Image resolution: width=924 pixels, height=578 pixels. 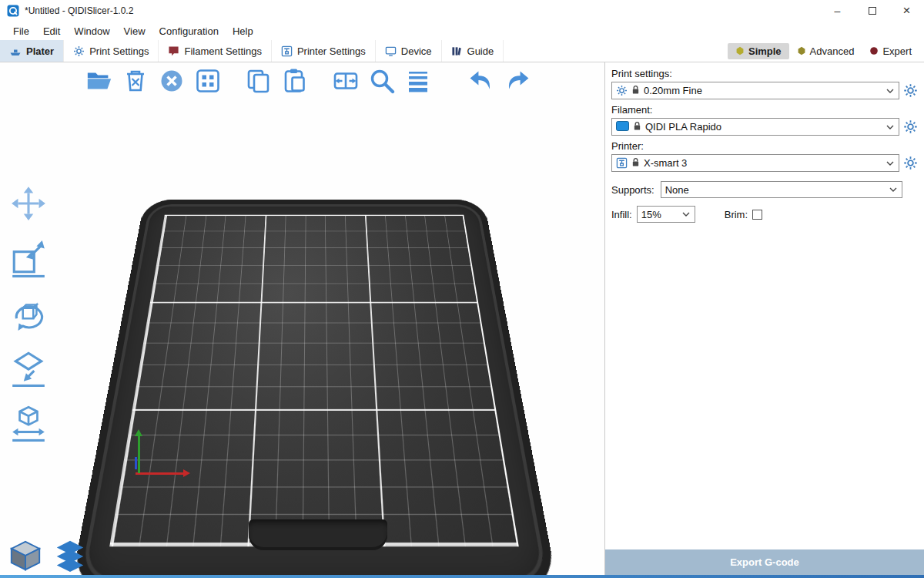 What do you see at coordinates (119, 51) in the screenshot?
I see `tab-label: Print Settings` at bounding box center [119, 51].